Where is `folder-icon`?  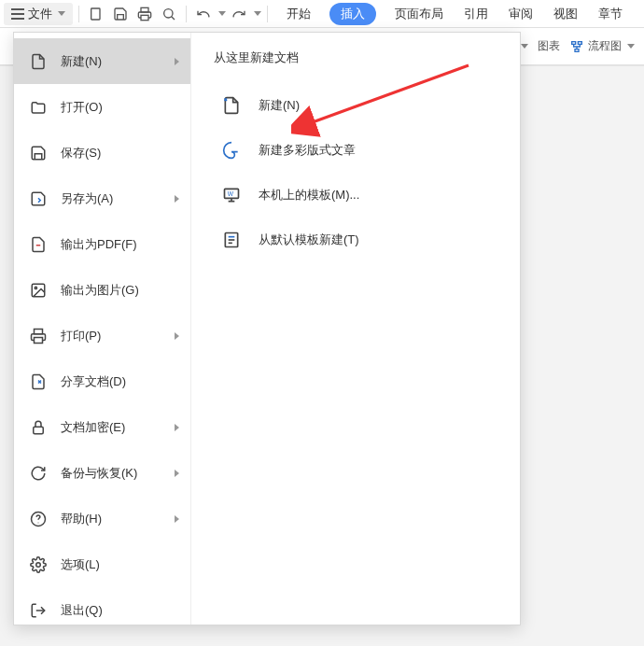 folder-icon is located at coordinates (38, 107).